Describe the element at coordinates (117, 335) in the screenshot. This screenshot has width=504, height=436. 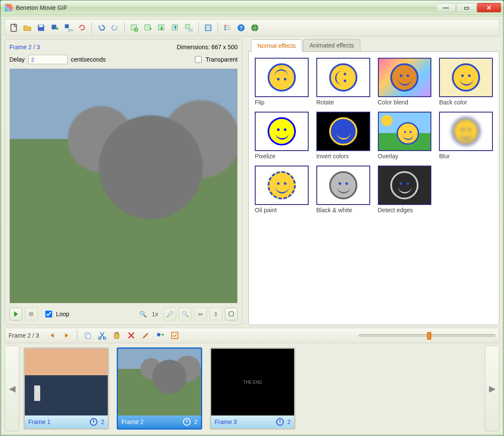
I see `paste-frame-button` at that location.